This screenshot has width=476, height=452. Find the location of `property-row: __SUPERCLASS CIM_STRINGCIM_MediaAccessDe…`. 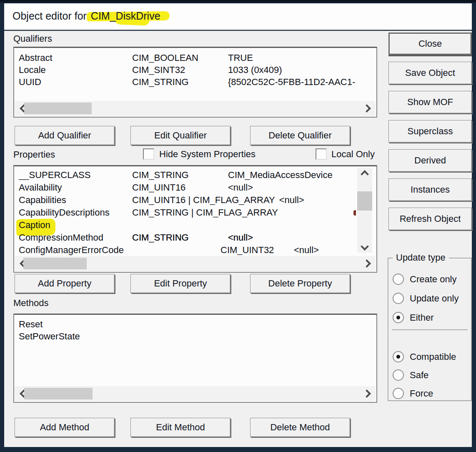

property-row: __SUPERCLASS CIM_STRINGCIM_MediaAccessDe… is located at coordinates (195, 175).